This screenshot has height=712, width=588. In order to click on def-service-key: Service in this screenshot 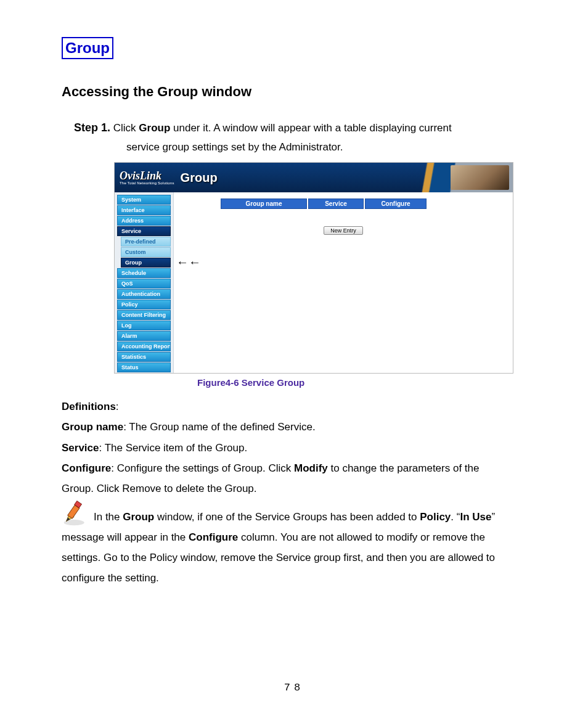, I will do `click(80, 448)`.